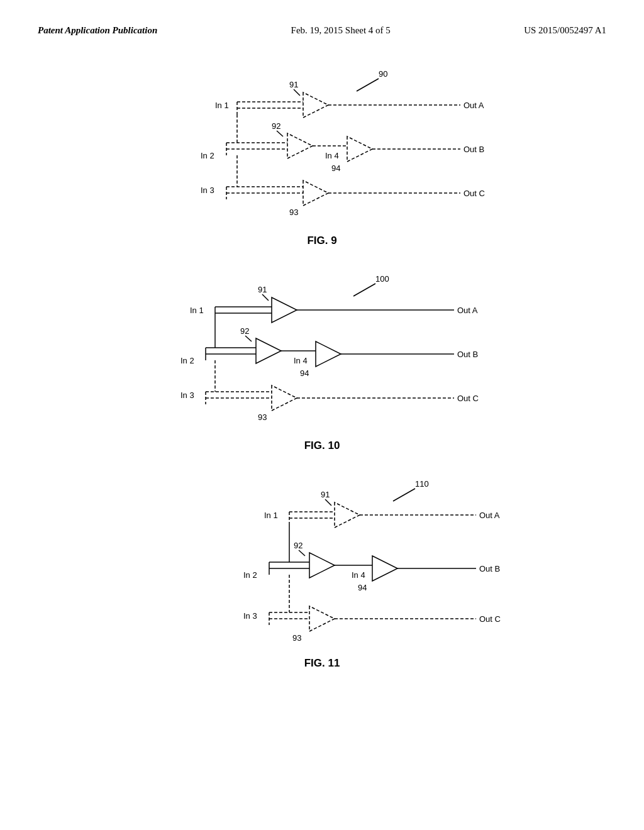 The image size is (644, 830). I want to click on fig9-svg: 90 In 1 91 Out A In 2 92 In 4 94, so click(322, 140).